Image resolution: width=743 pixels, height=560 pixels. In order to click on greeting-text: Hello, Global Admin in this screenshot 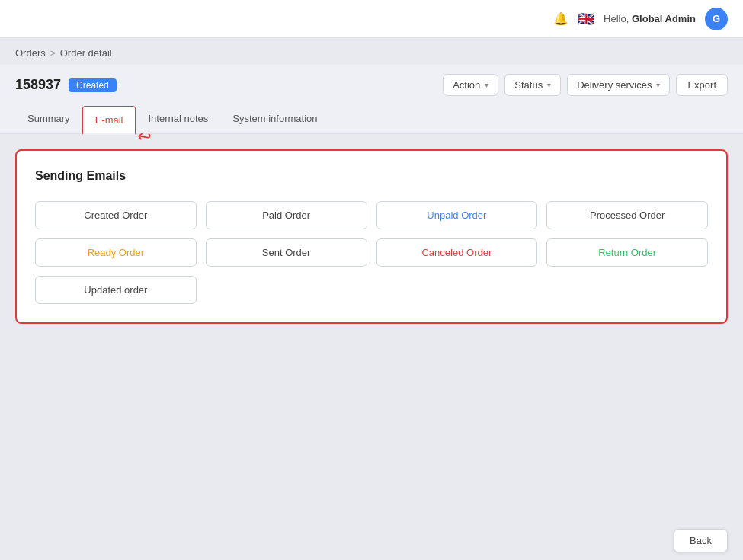, I will do `click(649, 18)`.